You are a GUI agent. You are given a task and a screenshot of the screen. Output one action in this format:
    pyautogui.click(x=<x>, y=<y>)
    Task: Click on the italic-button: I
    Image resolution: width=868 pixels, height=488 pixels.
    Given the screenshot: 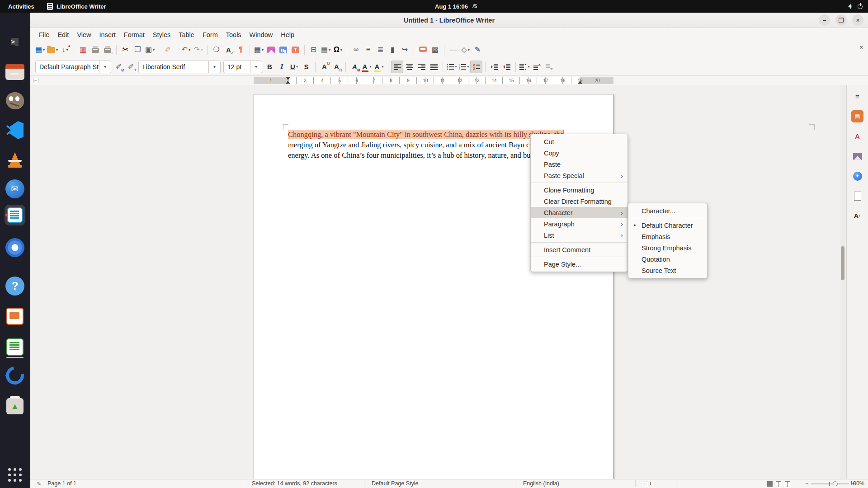 What is the action you would take?
    pyautogui.click(x=282, y=67)
    